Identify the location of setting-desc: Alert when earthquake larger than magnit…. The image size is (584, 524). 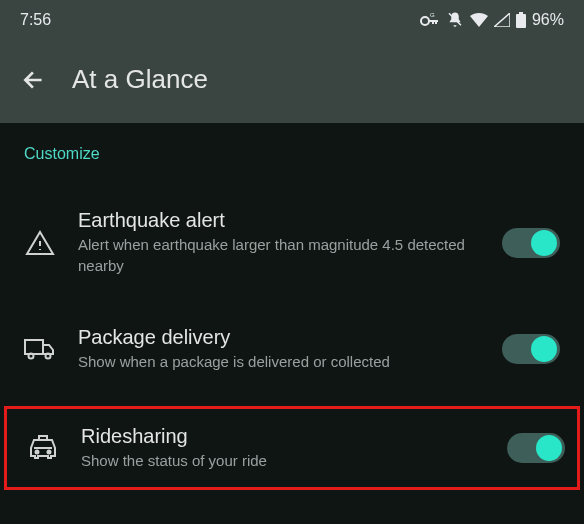
(279, 255).